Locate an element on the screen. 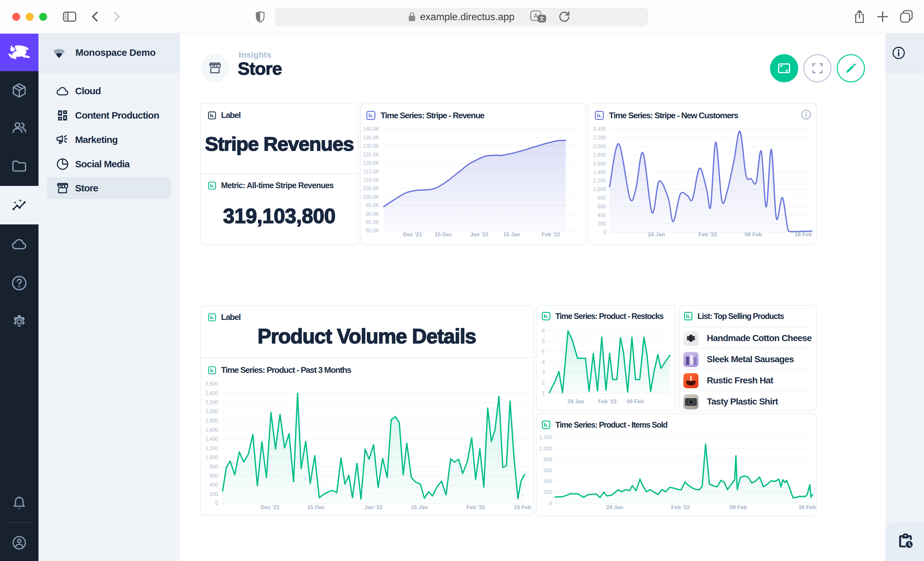 This screenshot has height=561, width=924. svg-text: 100.0K is located at coordinates (371, 197).